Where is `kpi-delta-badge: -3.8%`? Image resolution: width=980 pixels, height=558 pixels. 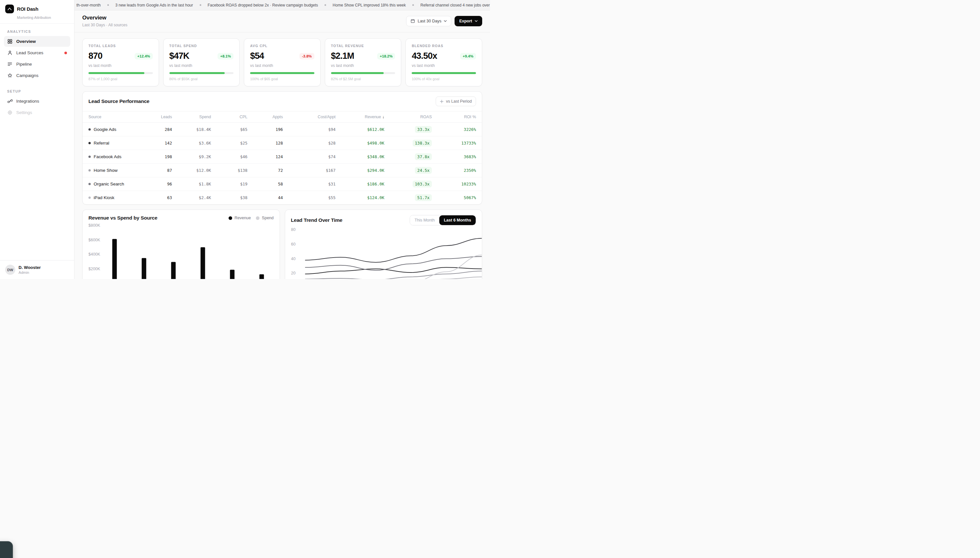
kpi-delta-badge: -3.8% is located at coordinates (307, 56).